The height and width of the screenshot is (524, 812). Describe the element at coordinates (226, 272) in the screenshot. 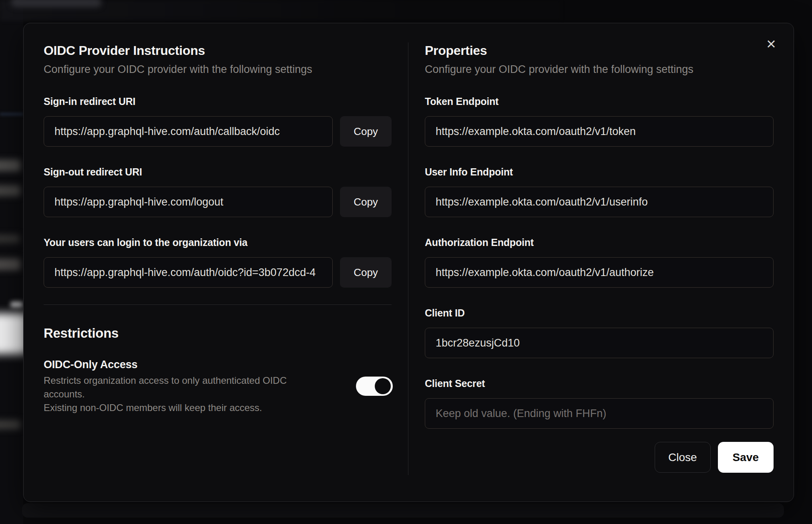

I see `login-url-row: Copy` at that location.